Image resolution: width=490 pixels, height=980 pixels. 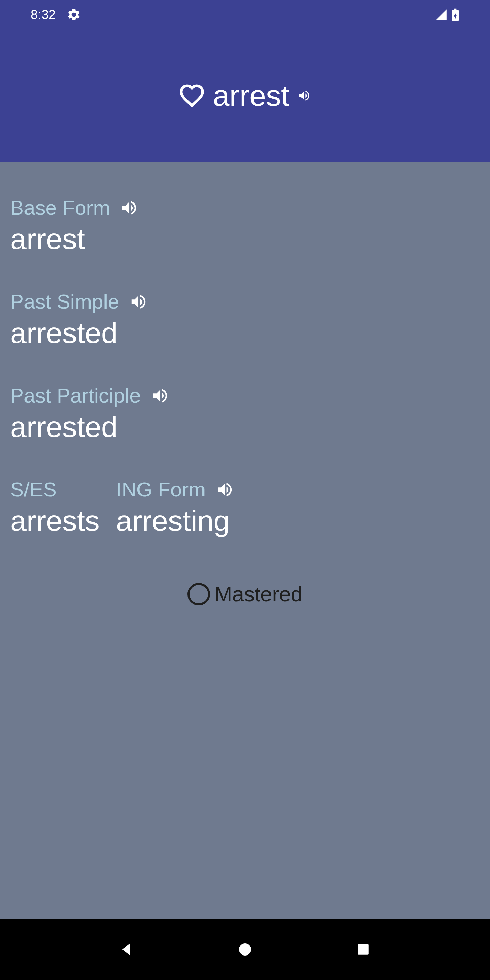 What do you see at coordinates (192, 95) in the screenshot?
I see `heart-icon` at bounding box center [192, 95].